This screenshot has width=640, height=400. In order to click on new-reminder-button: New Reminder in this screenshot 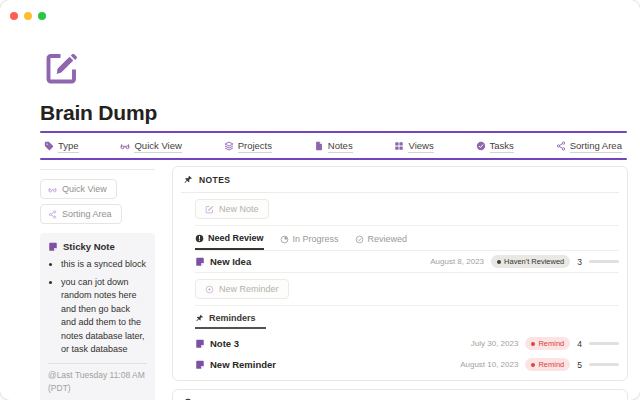, I will do `click(242, 289)`.